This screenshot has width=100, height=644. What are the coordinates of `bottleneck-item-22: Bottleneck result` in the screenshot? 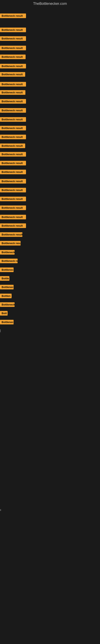 It's located at (13, 208).